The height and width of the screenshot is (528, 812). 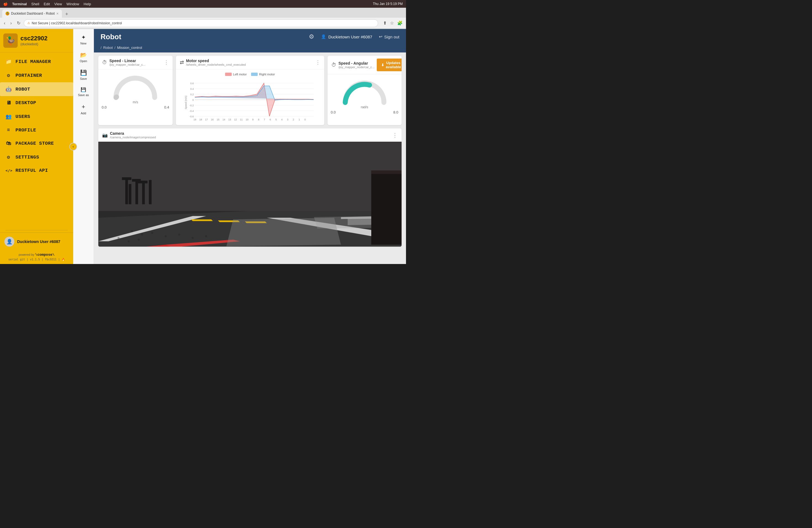 What do you see at coordinates (32, 14) in the screenshot?
I see `active-tab: 🦆 Duckiebot Dashboard - Robot ×` at bounding box center [32, 14].